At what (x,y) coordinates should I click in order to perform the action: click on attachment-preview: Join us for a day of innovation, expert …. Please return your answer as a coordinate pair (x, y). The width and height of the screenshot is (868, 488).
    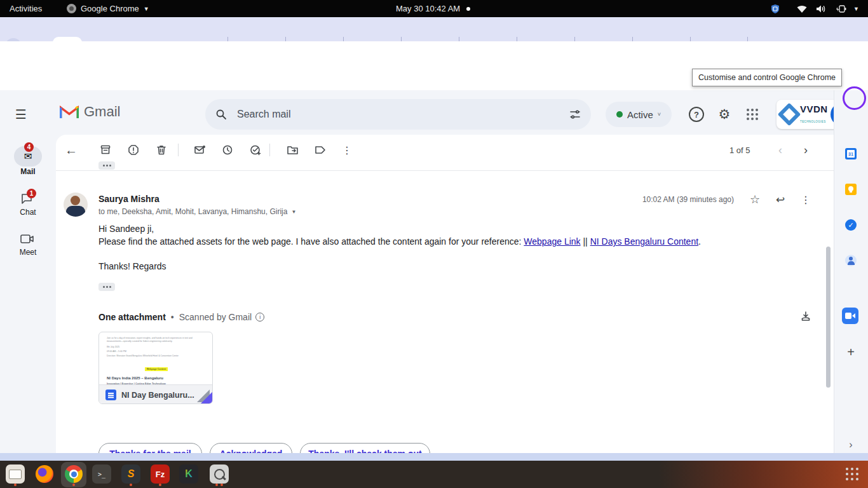
    Looking at the image, I should click on (156, 358).